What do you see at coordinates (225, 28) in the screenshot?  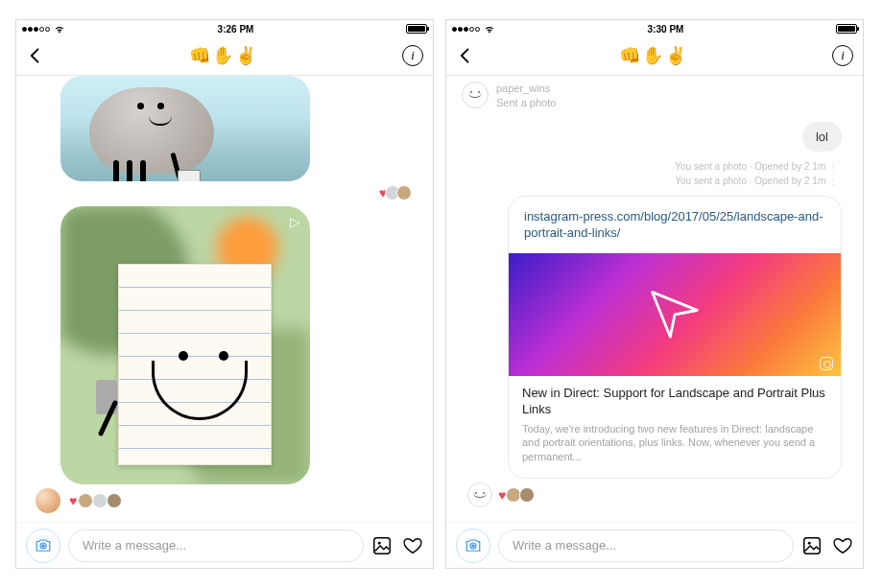 I see `status-bar: 3:26 PM` at bounding box center [225, 28].